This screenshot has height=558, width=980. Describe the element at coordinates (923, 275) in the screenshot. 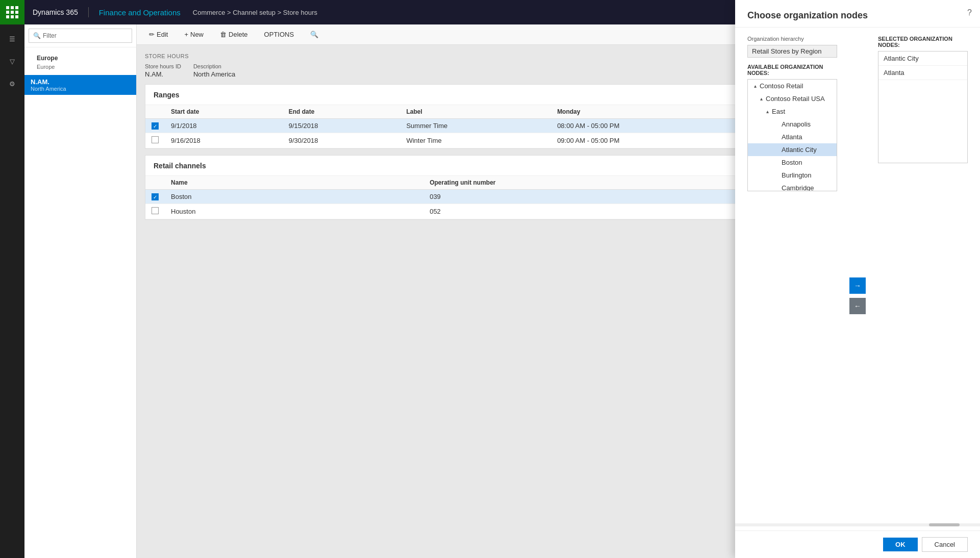

I see `selected-nodes-panel: SELECTED ORGANIZATION NODES: Atlantic Ci…` at that location.